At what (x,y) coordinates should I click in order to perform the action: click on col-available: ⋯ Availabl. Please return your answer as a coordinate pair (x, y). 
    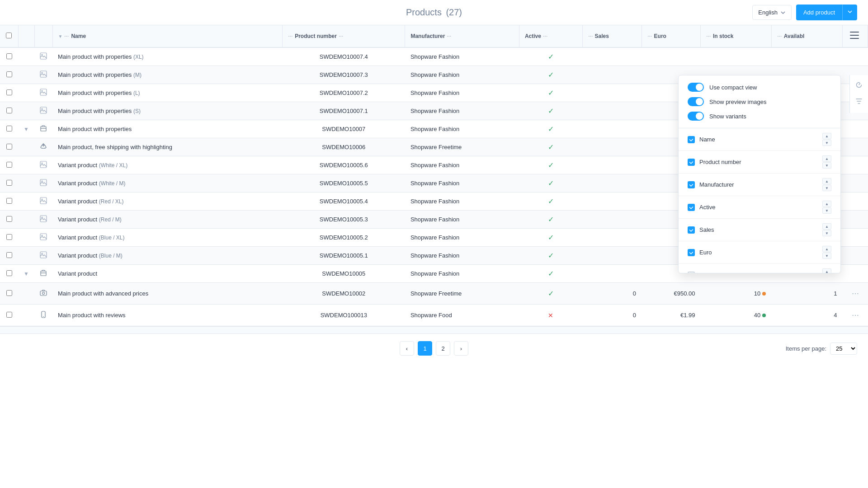
    Looking at the image, I should click on (807, 36).